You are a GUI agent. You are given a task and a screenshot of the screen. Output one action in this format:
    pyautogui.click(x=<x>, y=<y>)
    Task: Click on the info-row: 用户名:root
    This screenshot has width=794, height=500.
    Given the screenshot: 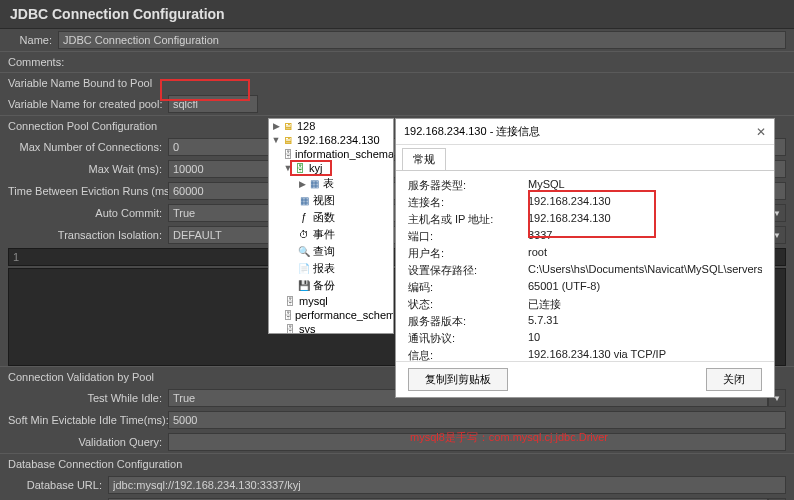 What is the action you would take?
    pyautogui.click(x=585, y=254)
    